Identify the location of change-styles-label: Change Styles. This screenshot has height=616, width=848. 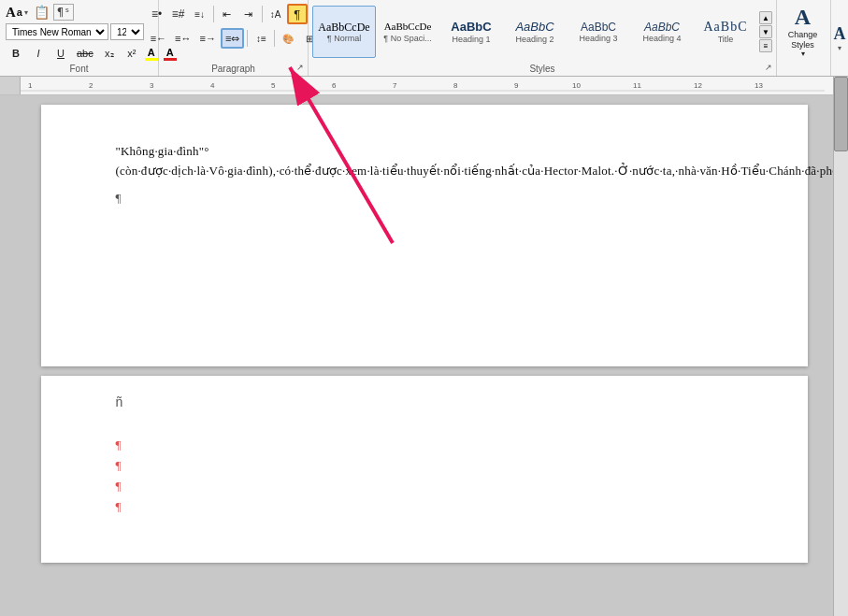
(803, 40).